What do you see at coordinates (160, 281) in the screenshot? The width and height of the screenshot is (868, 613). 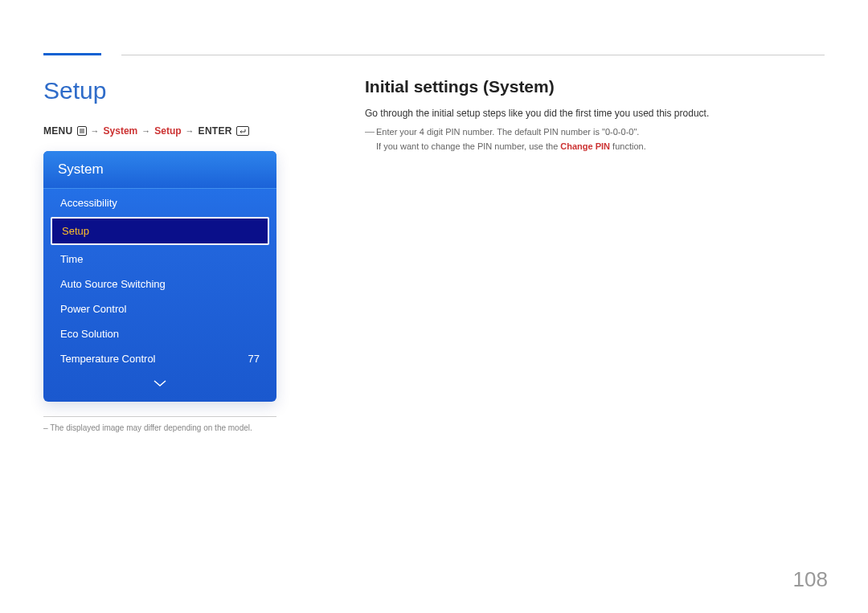 I see `menu-items-container: Accessibility Setup Time Auto Source Swi…` at bounding box center [160, 281].